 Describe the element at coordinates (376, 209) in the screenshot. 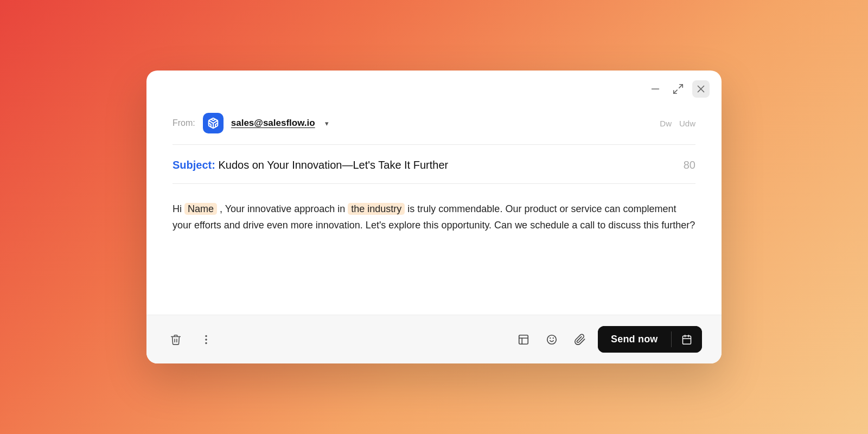

I see `industry-variable: the industry` at that location.